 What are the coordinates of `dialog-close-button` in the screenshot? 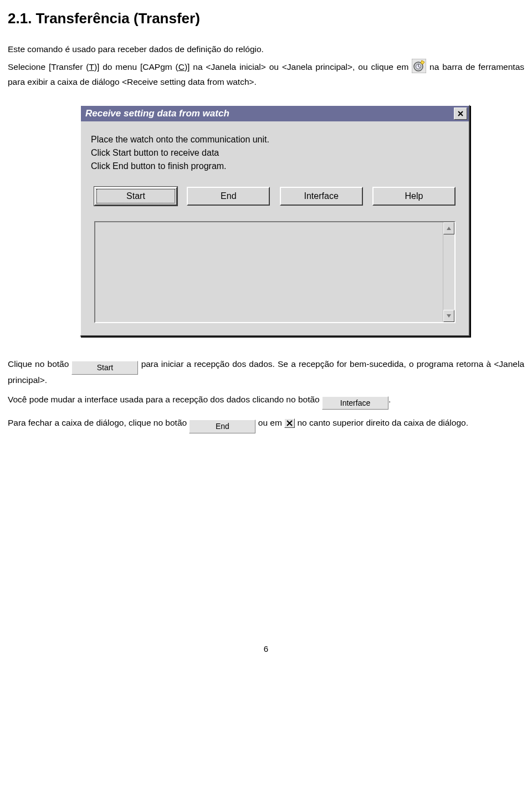 It's located at (461, 114).